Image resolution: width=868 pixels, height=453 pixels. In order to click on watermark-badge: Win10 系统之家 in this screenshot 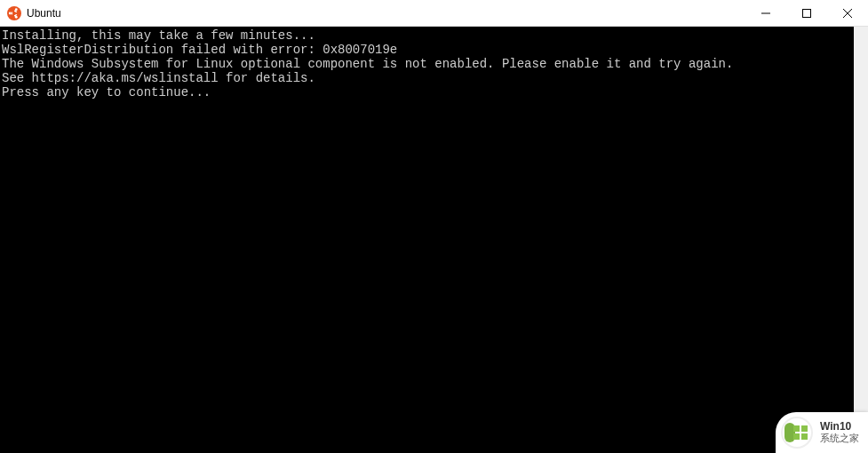, I will do `click(822, 433)`.